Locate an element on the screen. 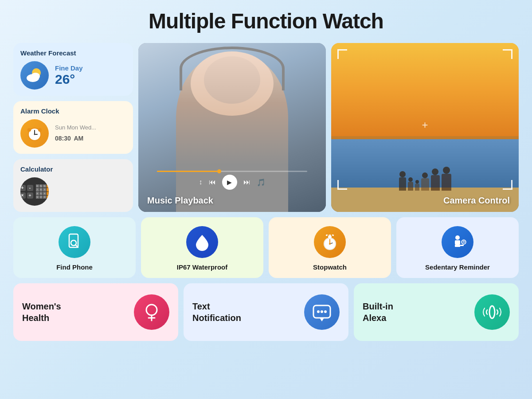 The width and height of the screenshot is (532, 399). stopwatch-card: Stopwatch is located at coordinates (330, 247).